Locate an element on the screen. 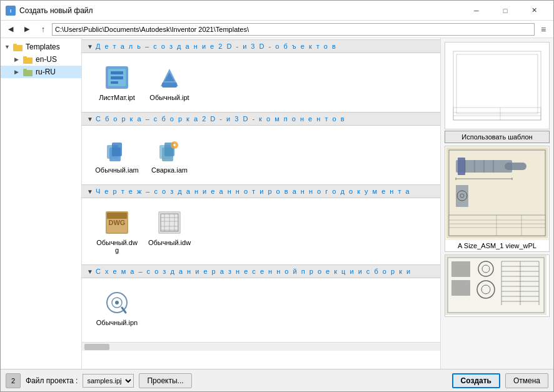 This screenshot has height=392, width=554. svg-text: I is located at coordinates (11, 11).